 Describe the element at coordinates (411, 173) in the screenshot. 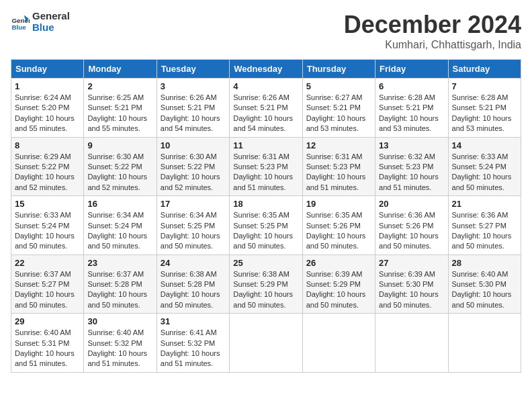

I see `day-info: Sunrise: 6:32 AM Sunset: 5:23 PM Dayligh…` at that location.